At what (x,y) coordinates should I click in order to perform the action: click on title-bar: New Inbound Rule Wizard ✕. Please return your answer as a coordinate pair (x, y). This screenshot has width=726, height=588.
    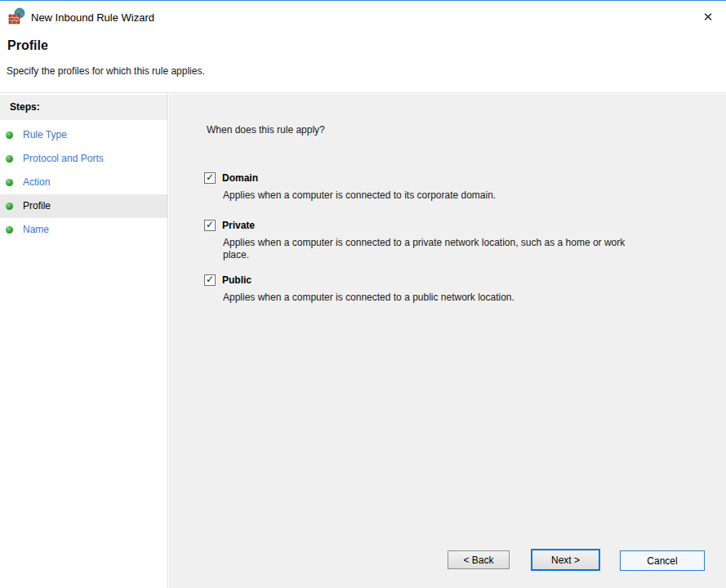
    Looking at the image, I should click on (363, 18).